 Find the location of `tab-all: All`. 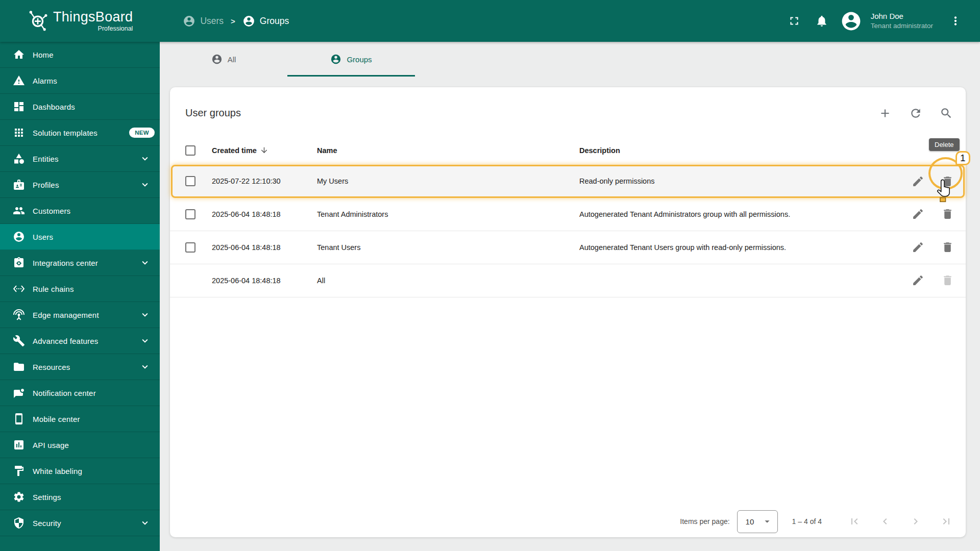

tab-all: All is located at coordinates (224, 59).